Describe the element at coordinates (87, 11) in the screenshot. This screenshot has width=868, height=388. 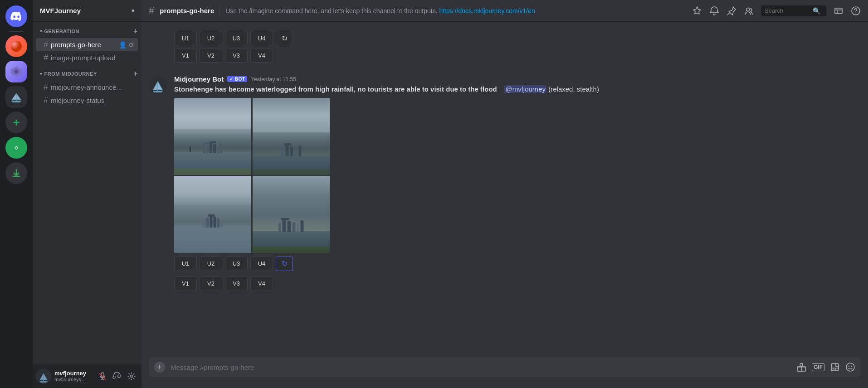
I see `server-header: MVFJourney ▾` at that location.